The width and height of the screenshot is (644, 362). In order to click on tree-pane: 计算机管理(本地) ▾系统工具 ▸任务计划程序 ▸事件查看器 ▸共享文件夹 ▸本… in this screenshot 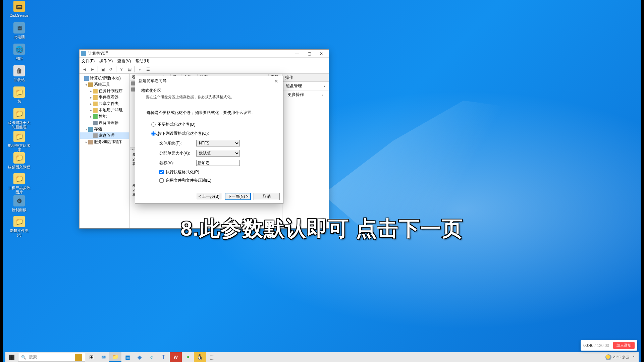, I will do `click(105, 151)`.